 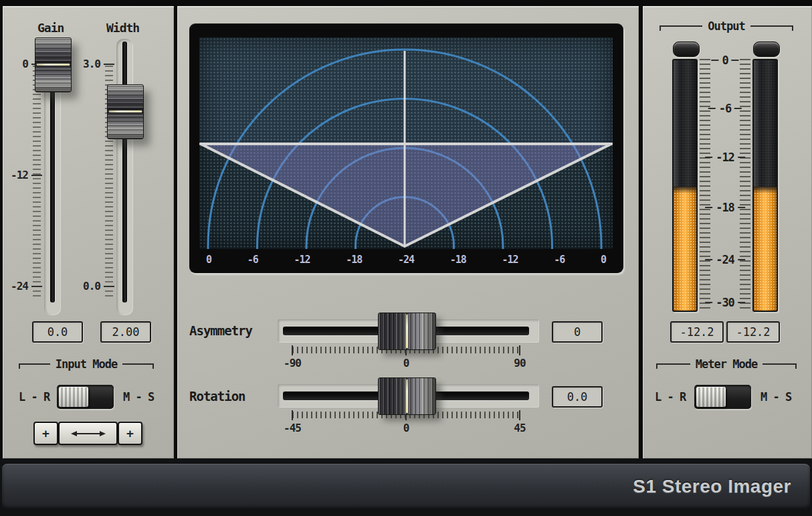 I want to click on input-mode-ms-label: M - S, so click(x=138, y=397).